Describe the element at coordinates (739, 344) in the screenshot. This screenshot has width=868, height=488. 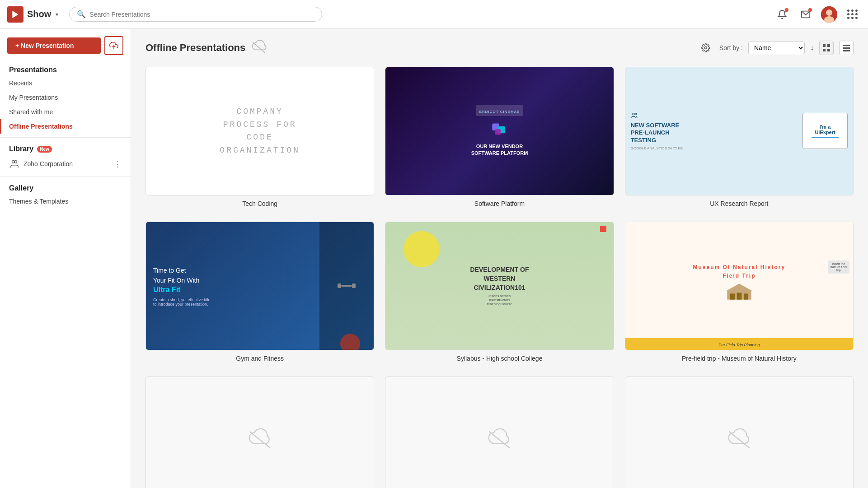
I see `museum-bar: Pre-Field Trip Planning` at that location.